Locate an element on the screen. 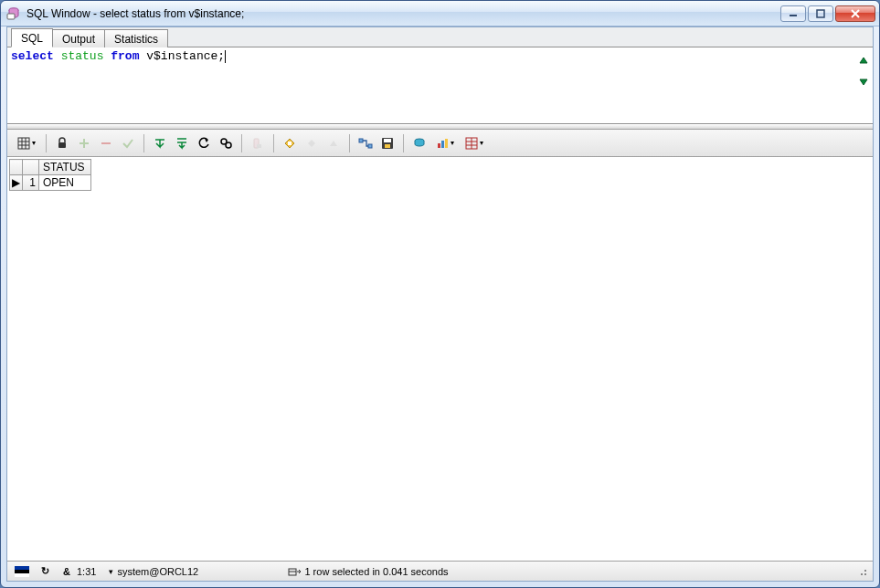 The height and width of the screenshot is (588, 880). print-button is located at coordinates (419, 143).